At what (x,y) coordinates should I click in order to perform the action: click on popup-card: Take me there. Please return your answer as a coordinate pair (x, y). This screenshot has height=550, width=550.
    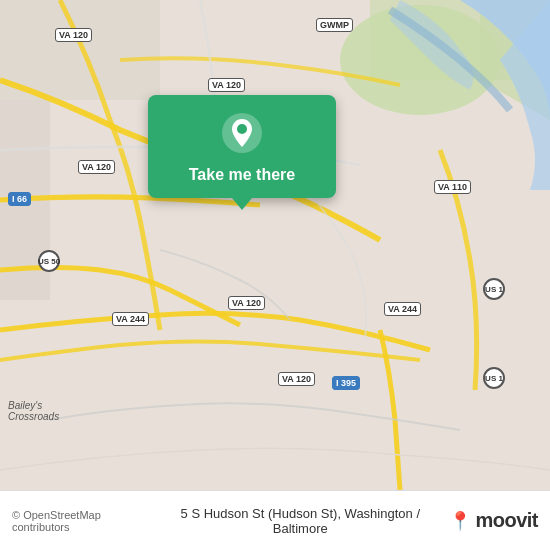
    Looking at the image, I should click on (242, 146).